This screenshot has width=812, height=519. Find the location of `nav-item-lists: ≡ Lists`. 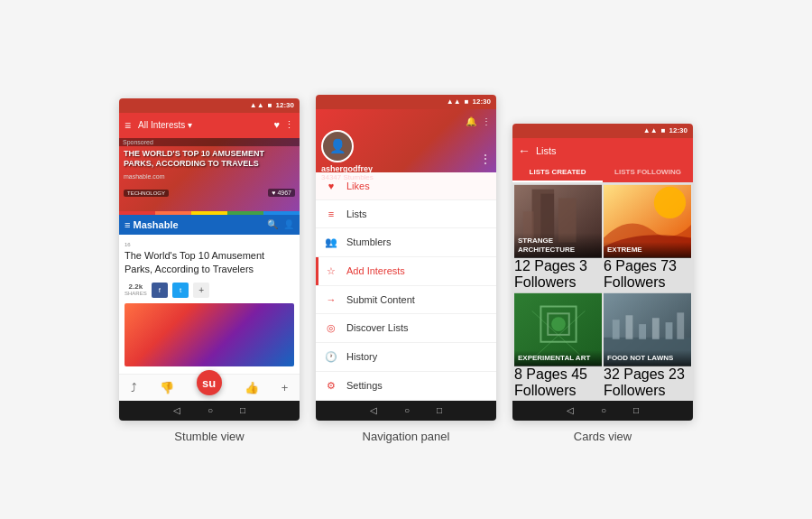

nav-item-lists: ≡ Lists is located at coordinates (406, 215).